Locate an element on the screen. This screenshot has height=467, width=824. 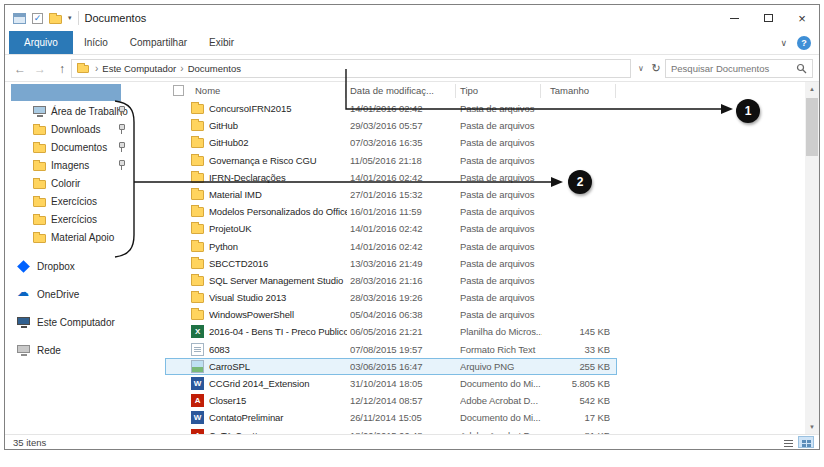
column-header-nome: Nome is located at coordinates (208, 91).